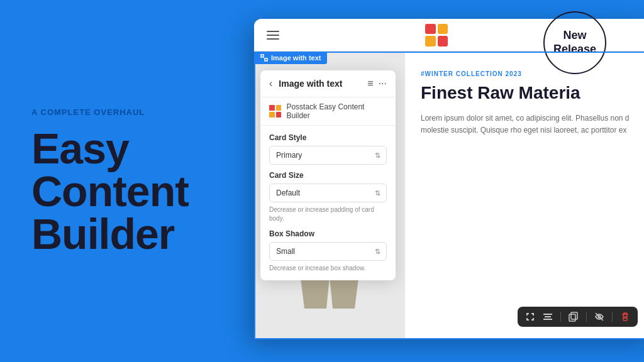 This screenshot has width=644, height=362. Describe the element at coordinates (291, 58) in the screenshot. I see `selection-tag: Image with text` at that location.